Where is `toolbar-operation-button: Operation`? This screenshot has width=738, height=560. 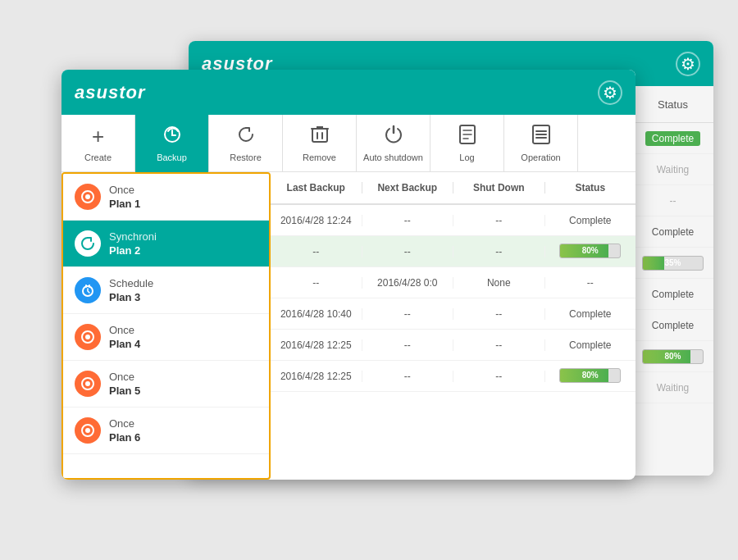
toolbar-operation-button: Operation is located at coordinates (541, 143).